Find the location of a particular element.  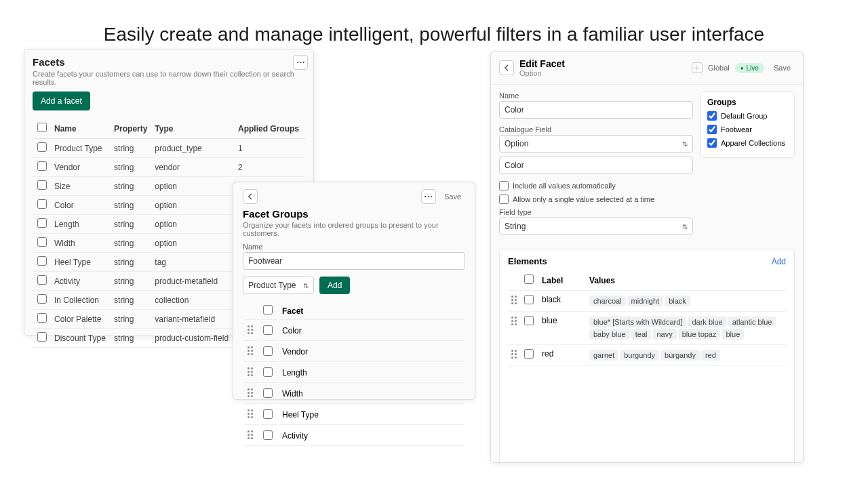

cell-type: option is located at coordinates (194, 186).